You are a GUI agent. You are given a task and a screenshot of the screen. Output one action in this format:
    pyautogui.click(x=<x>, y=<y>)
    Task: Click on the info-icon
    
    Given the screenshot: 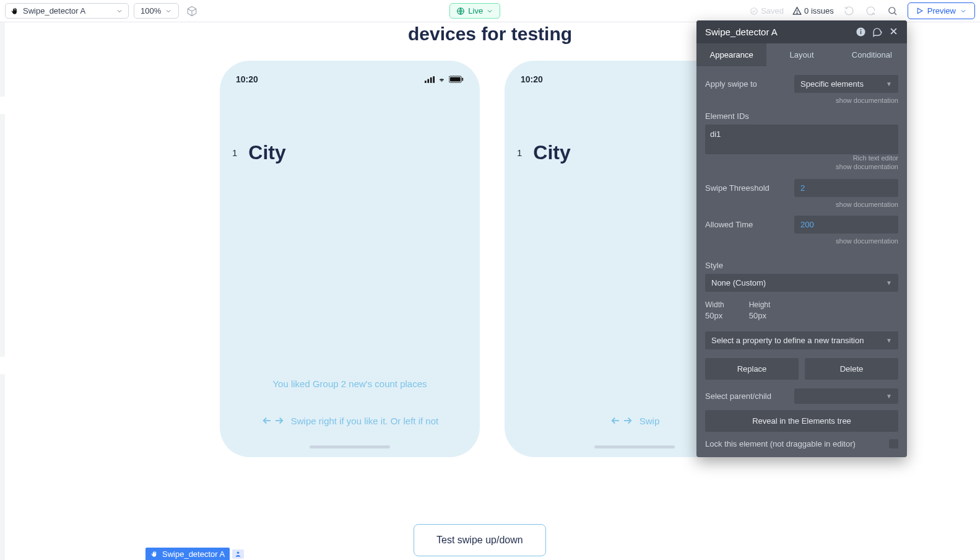 What is the action you would take?
    pyautogui.click(x=861, y=32)
    